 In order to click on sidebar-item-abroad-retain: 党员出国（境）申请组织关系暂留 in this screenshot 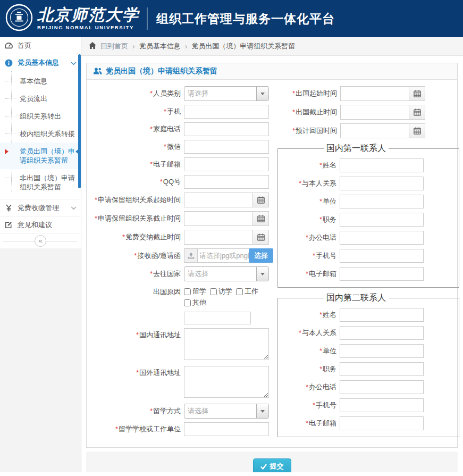, I will do `click(40, 156)`.